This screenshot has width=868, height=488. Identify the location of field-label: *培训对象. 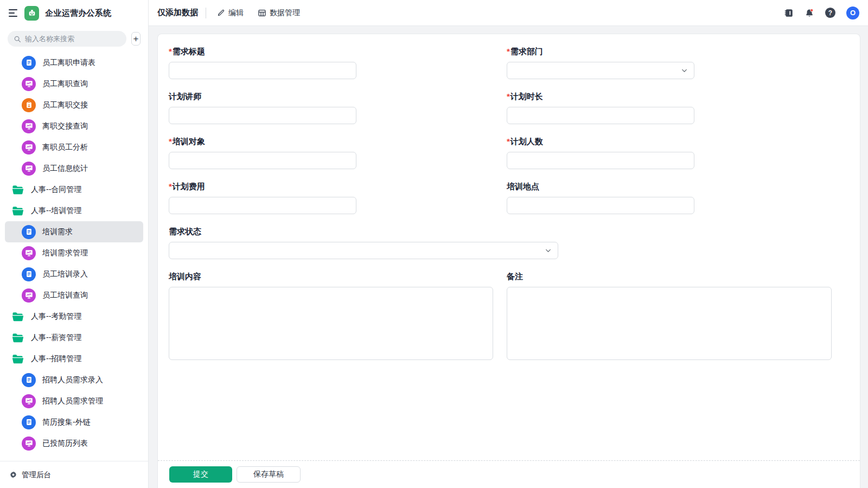
(331, 142).